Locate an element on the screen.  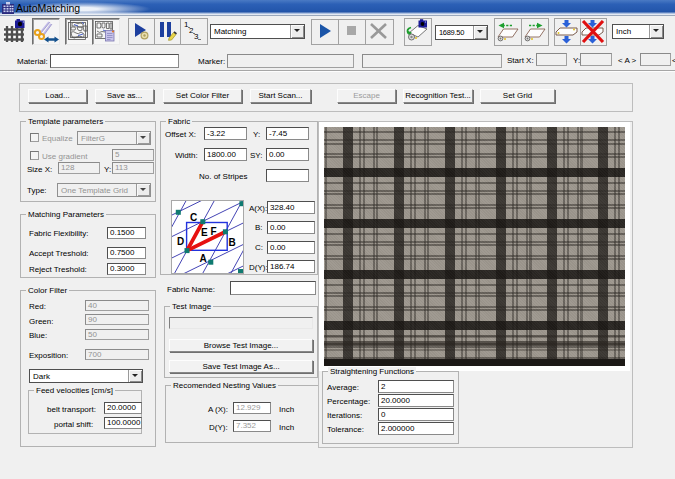
svg-text: D is located at coordinates (180, 242).